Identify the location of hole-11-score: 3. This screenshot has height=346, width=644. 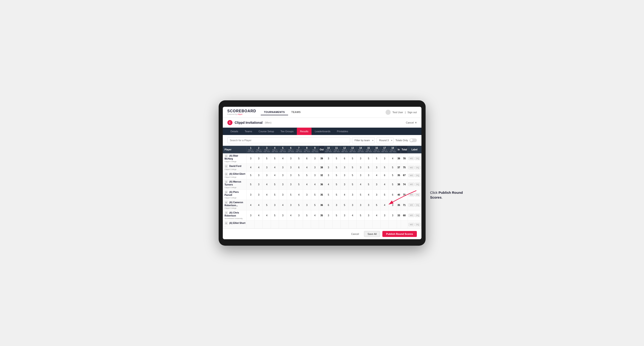
(336, 205).